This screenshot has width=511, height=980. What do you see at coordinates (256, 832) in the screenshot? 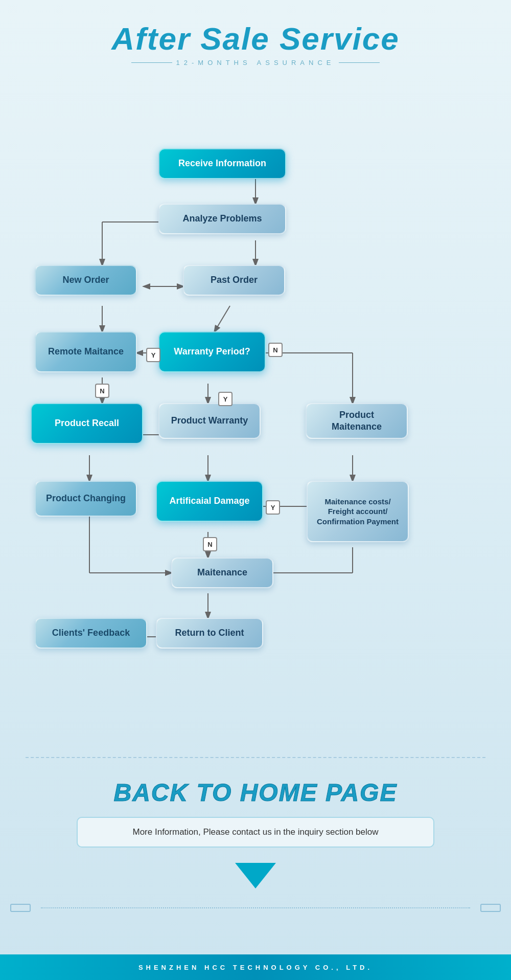
I see `back-home-box: More Information, Please contact us in t…` at bounding box center [256, 832].